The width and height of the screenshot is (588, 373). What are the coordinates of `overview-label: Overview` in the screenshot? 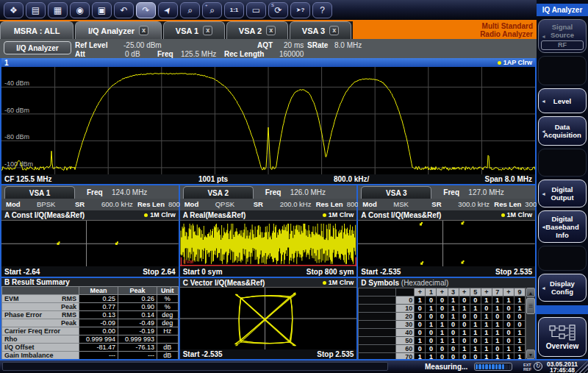 It's located at (562, 346).